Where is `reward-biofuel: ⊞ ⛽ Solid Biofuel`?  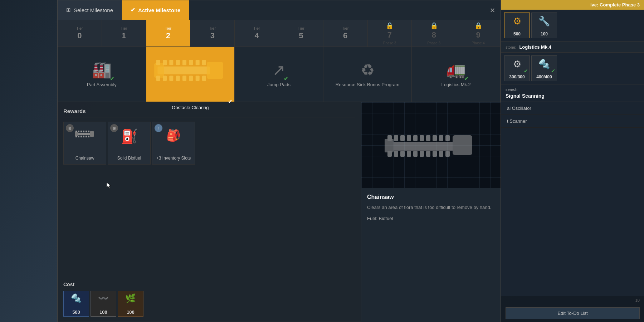 reward-biofuel: ⊞ ⛽ Solid Biofuel is located at coordinates (129, 143).